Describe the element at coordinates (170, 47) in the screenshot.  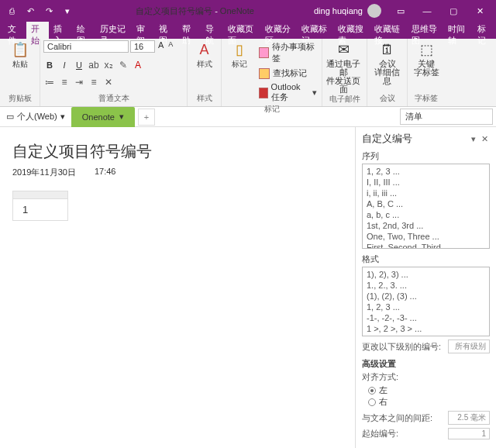
I see `shrink-font-icon: A` at that location.